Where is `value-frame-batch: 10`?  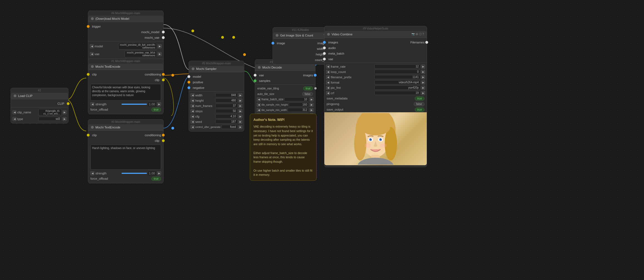 value-frame-batch: 10 is located at coordinates (297, 99).